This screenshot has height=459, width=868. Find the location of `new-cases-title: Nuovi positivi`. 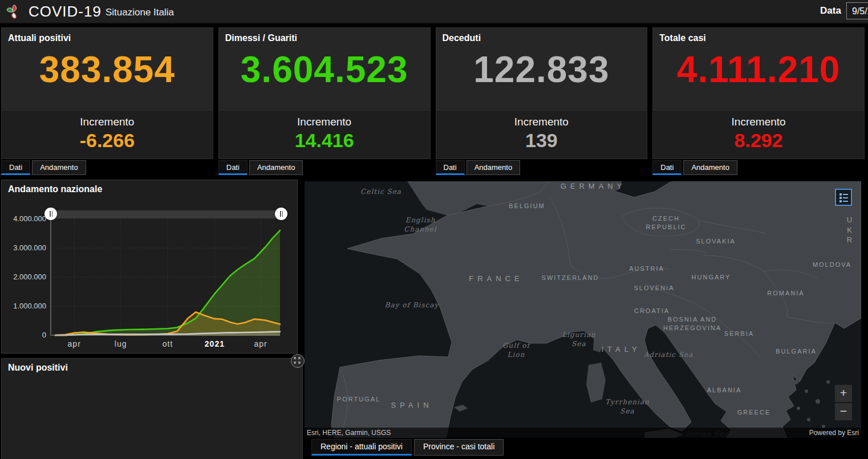

new-cases-title: Nuovi positivi is located at coordinates (38, 368).